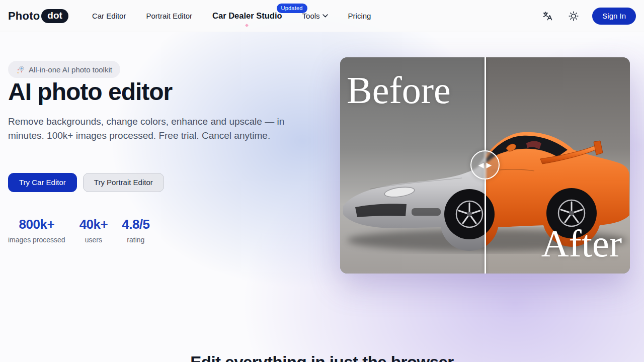 This screenshot has height=362, width=644. What do you see at coordinates (90, 92) in the screenshot?
I see `page-title: AI photo editor` at bounding box center [90, 92].